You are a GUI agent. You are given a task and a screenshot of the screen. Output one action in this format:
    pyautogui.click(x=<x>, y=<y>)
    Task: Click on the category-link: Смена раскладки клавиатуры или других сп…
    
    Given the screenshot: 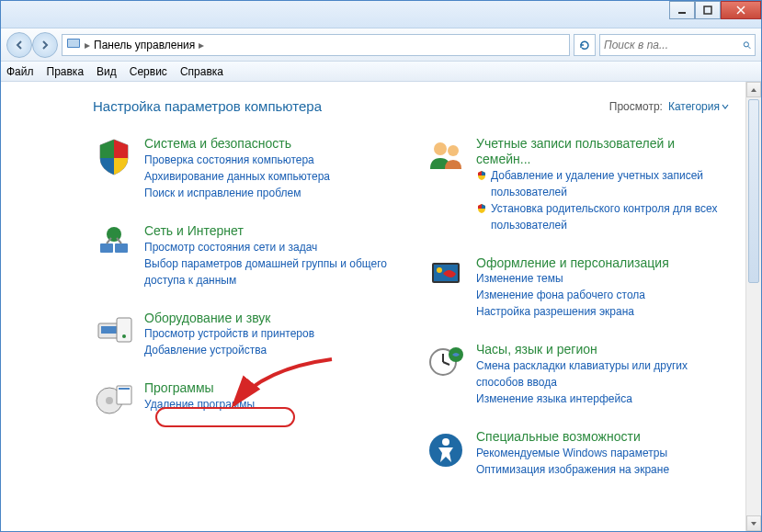 What is the action you would take?
    pyautogui.click(x=603, y=374)
    